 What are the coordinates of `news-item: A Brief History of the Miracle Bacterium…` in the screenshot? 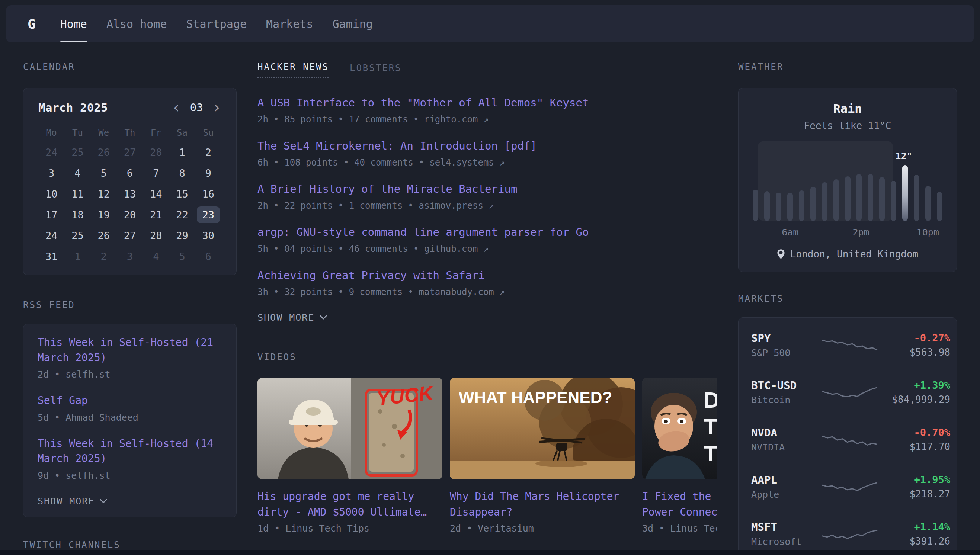 It's located at (487, 197).